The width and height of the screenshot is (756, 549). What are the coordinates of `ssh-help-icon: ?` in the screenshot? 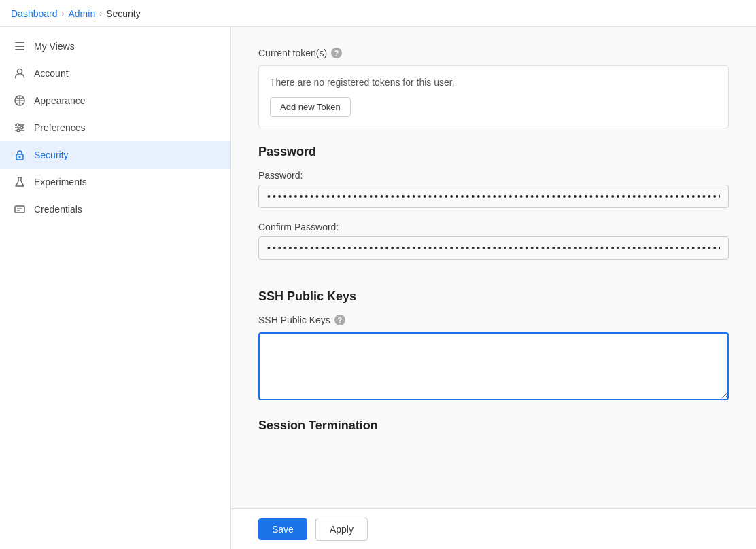 It's located at (340, 320).